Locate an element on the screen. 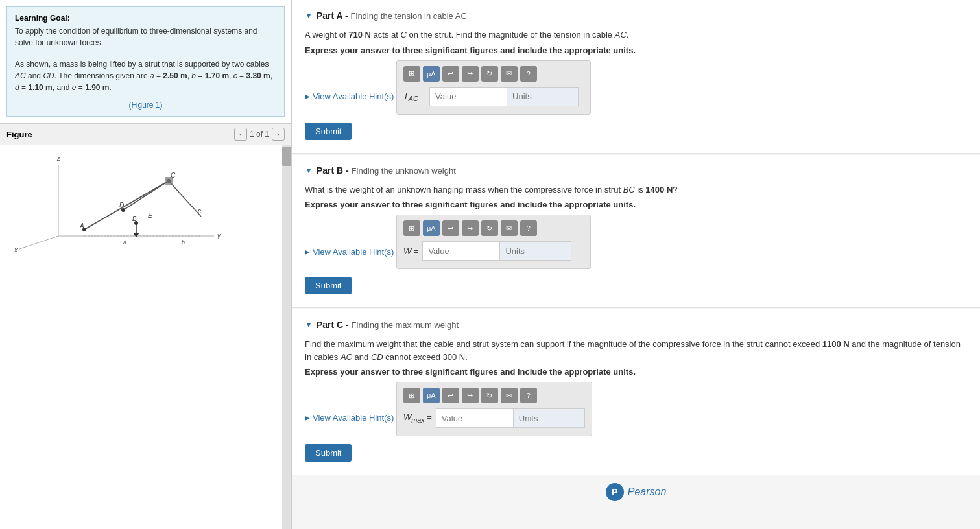 This screenshot has height=529, width=980. part-b-format-btn: ⊞ is located at coordinates (412, 228).